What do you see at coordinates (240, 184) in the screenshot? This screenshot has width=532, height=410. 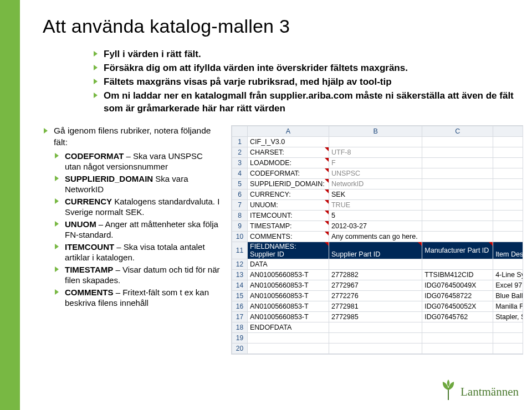 I see `row-header: 5` at bounding box center [240, 184].